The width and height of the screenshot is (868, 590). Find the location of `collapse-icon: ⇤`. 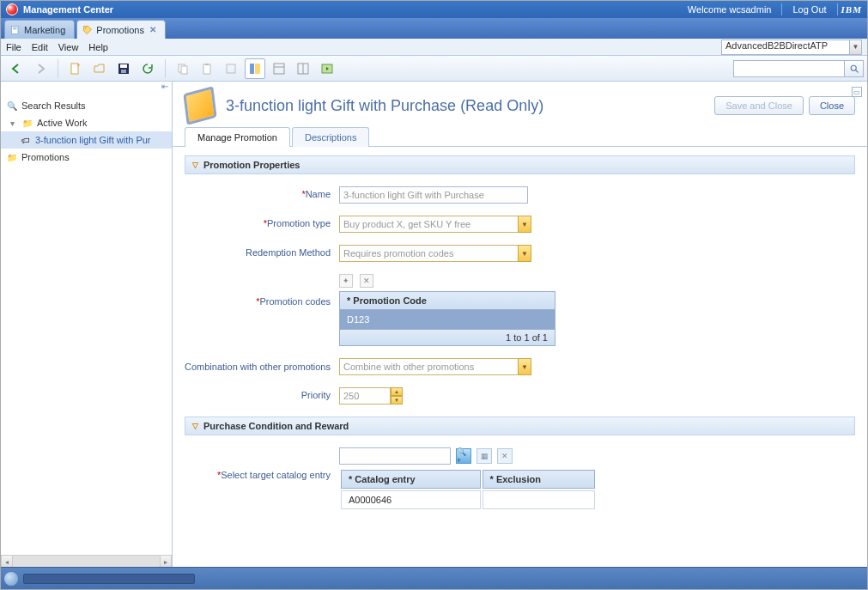

collapse-icon: ⇤ is located at coordinates (165, 88).